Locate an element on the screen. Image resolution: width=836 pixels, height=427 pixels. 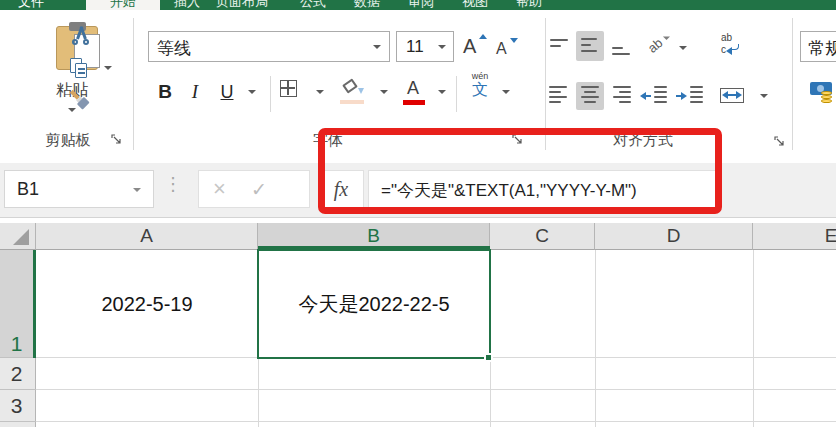
font-color-button: A is located at coordinates (415, 95).